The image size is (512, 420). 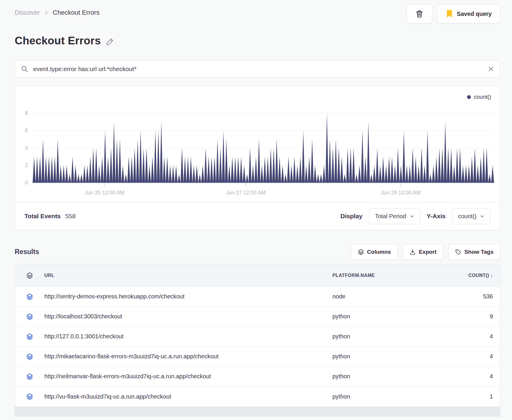 What do you see at coordinates (471, 216) in the screenshot?
I see `yaxis-dropdown: count()` at bounding box center [471, 216].